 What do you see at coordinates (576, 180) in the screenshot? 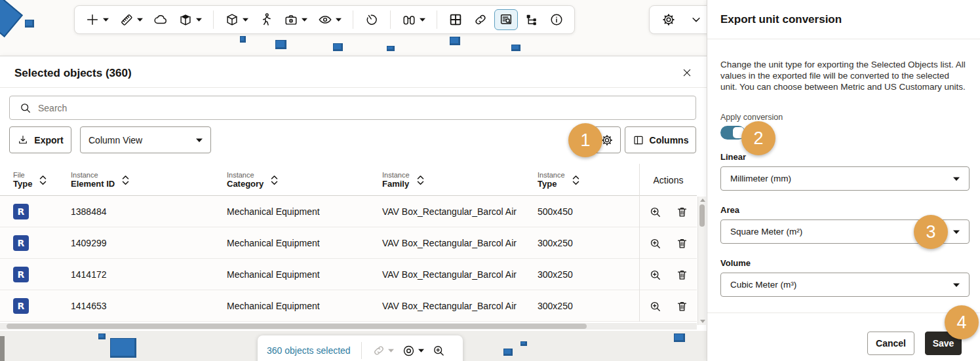
I see `sort-icon` at bounding box center [576, 180].